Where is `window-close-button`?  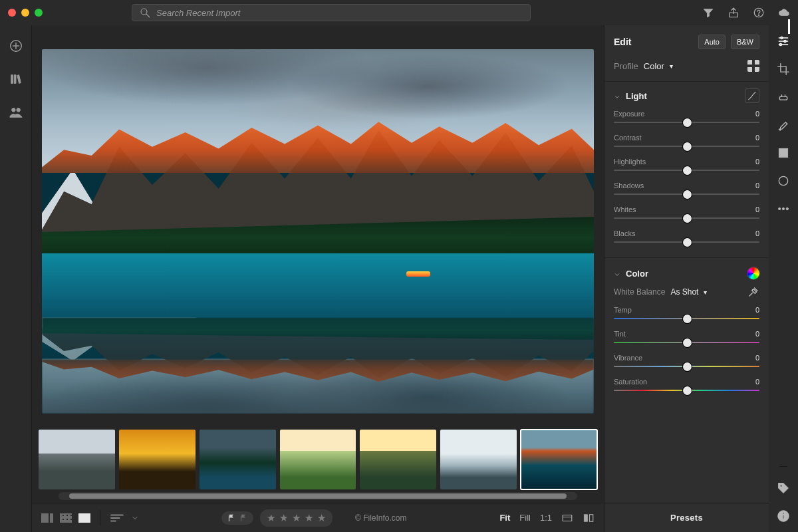 window-close-button is located at coordinates (12, 13).